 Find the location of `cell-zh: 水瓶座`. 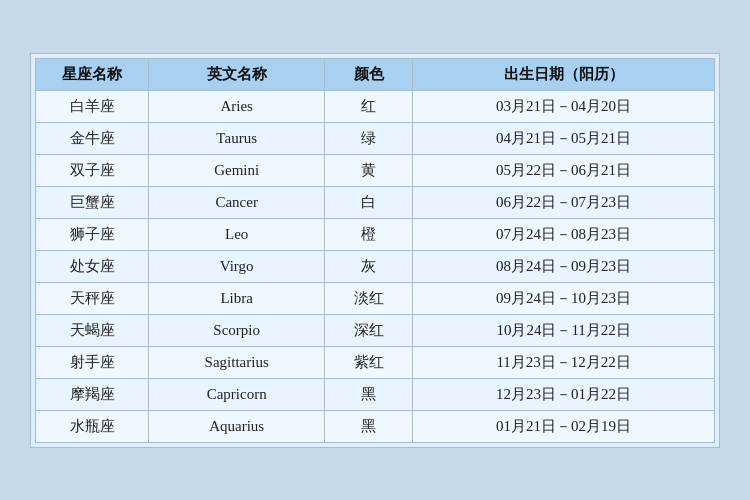

cell-zh: 水瓶座 is located at coordinates (92, 426).